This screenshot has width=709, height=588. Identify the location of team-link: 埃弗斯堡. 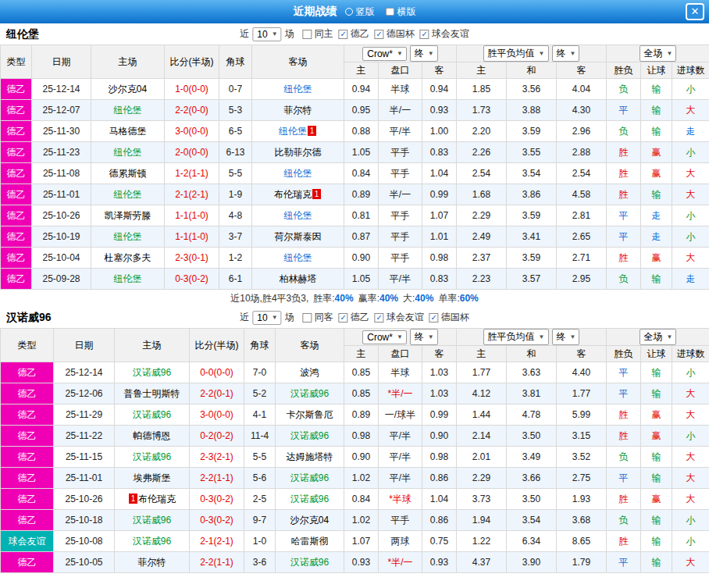
(152, 478).